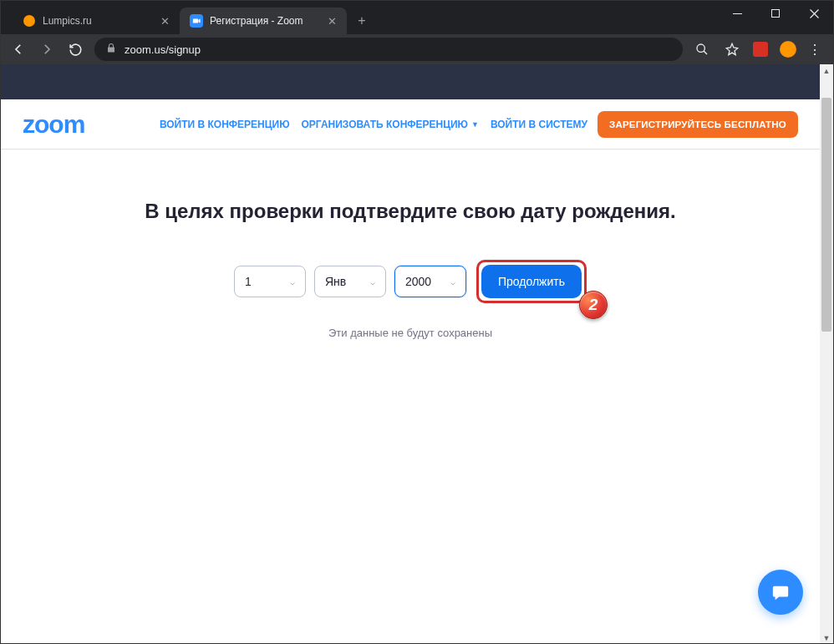  I want to click on continue-label: Продолжить, so click(531, 281).